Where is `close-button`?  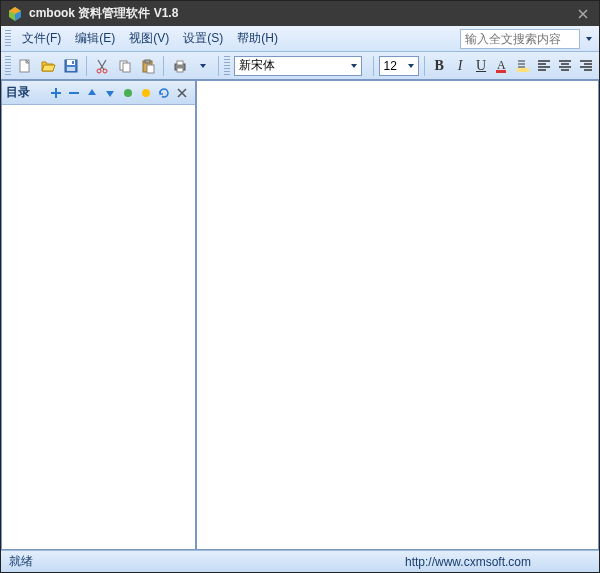
close-button is located at coordinates (583, 14).